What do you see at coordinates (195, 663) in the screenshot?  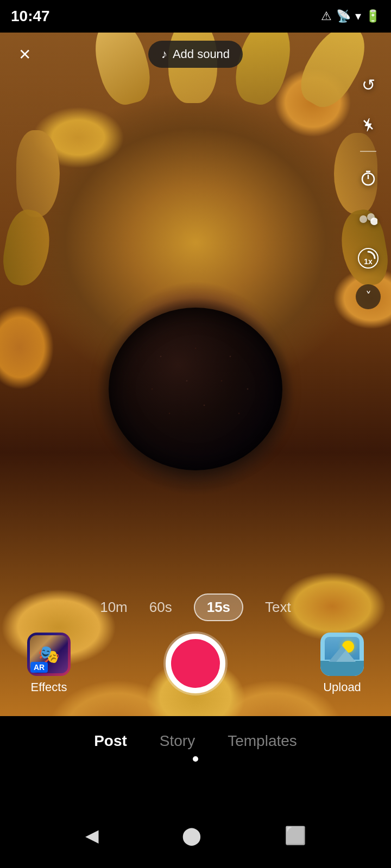 I see `bottom-controls: AR 🎭 Effects Upload` at bounding box center [195, 663].